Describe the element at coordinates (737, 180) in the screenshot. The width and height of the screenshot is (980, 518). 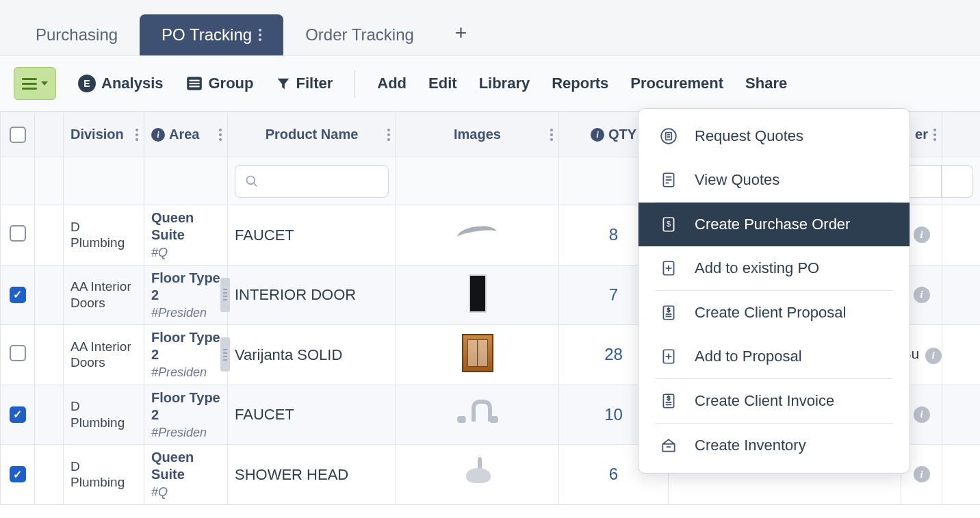
I see `menu-label: View Quotes` at that location.